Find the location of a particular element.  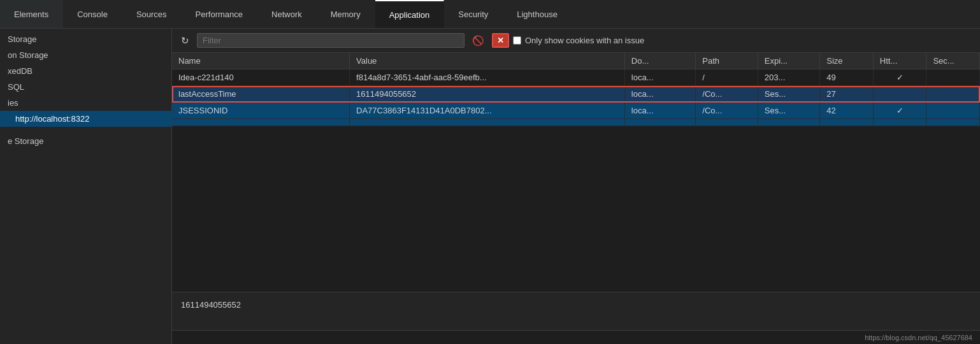

tab-network: Network is located at coordinates (287, 14).